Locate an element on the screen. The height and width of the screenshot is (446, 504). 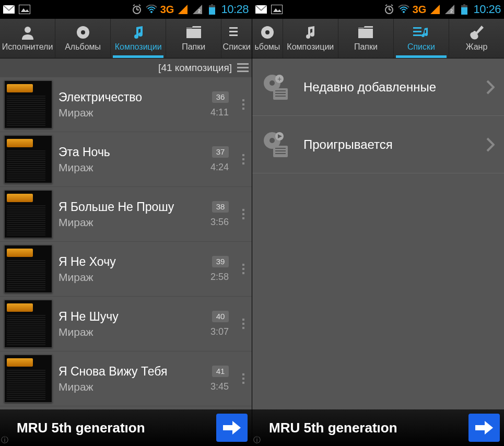
song-row: Я Не Хочу Мираж 39 2:58 is located at coordinates (126, 269).